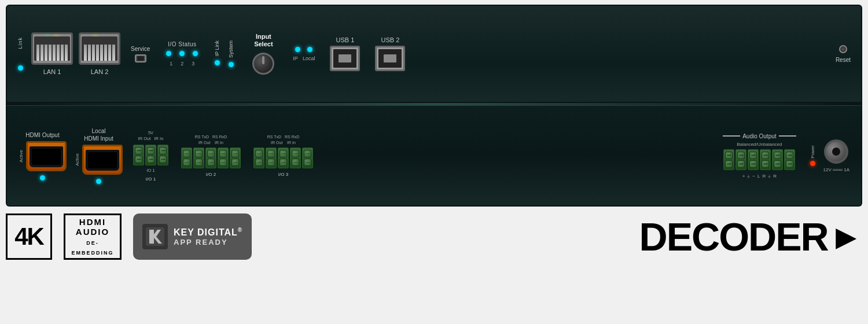 This screenshot has height=324, width=868. Describe the element at coordinates (21, 68) in the screenshot. I see `link-led` at that location.